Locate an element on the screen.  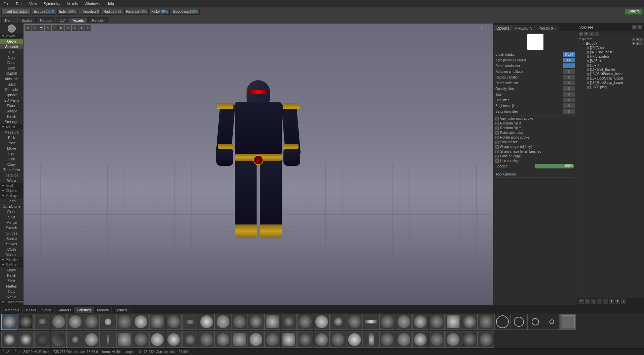
sidebar-item-surf-clay: Clay is located at coordinates (11, 292).